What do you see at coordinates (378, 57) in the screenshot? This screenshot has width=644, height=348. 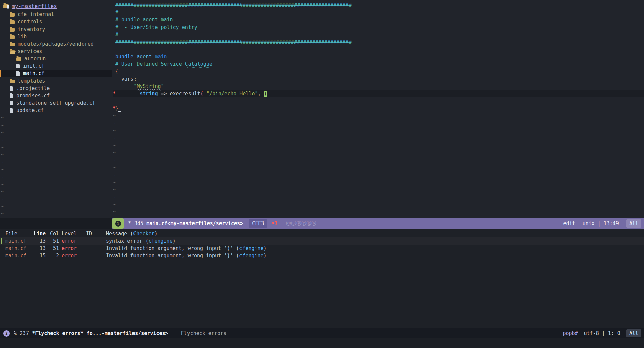 I see `code-line: bundle agent main` at bounding box center [378, 57].